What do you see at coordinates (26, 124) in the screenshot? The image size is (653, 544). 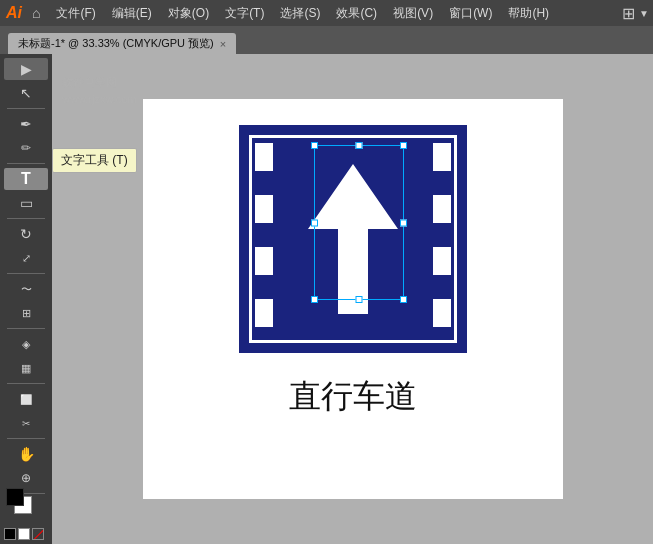 I see `pen-tool: ✒` at bounding box center [26, 124].